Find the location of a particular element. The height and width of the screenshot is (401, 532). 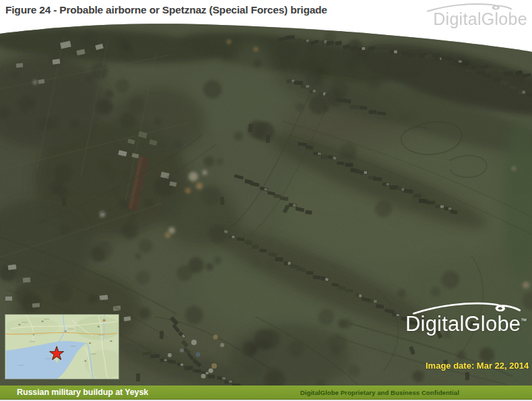

figure-title: Figure 24 - Probable airborne or Spetzna… is located at coordinates (166, 10).